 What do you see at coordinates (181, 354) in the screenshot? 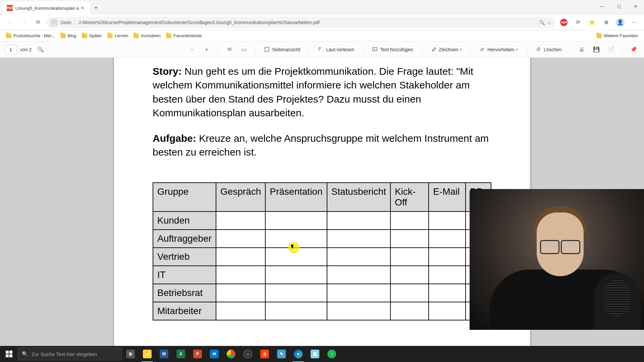
I see `taskbar-app-excel: X` at bounding box center [181, 354].